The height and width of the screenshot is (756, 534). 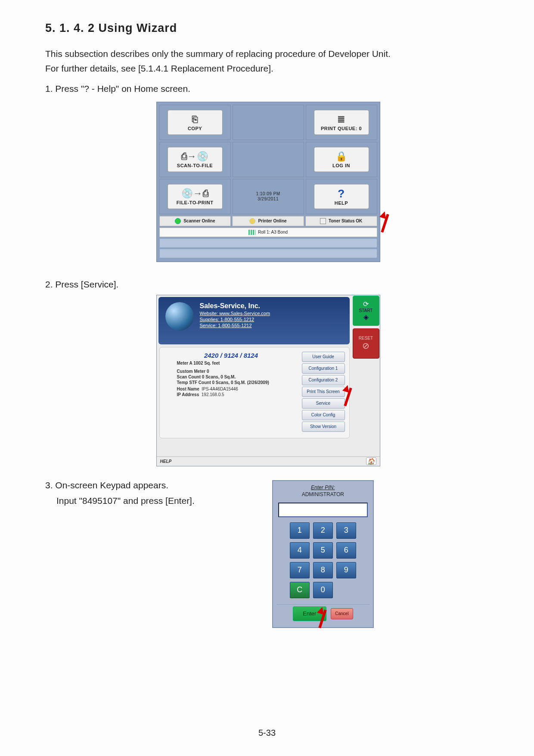 I want to click on home-icon-button: 🏠, so click(x=371, y=461).